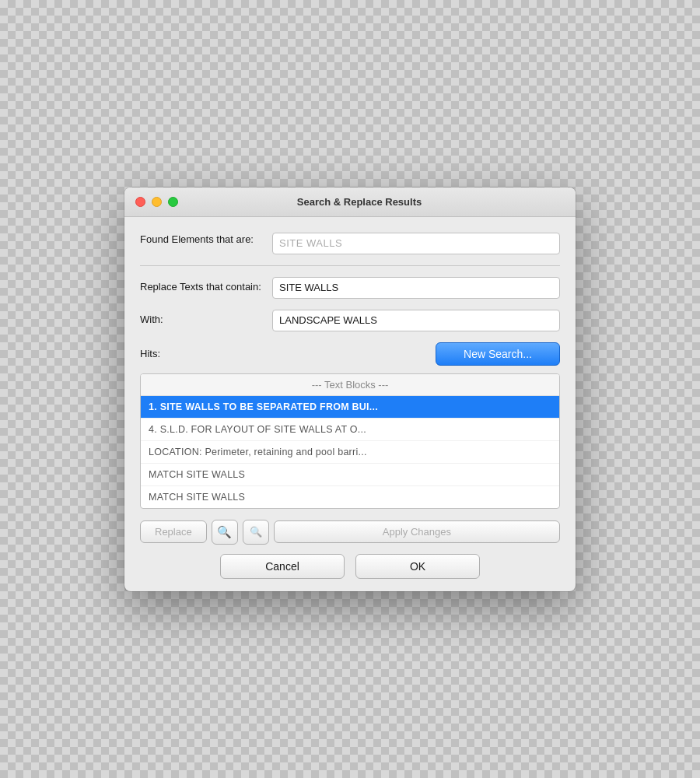  I want to click on replace-button: Replace, so click(173, 532).